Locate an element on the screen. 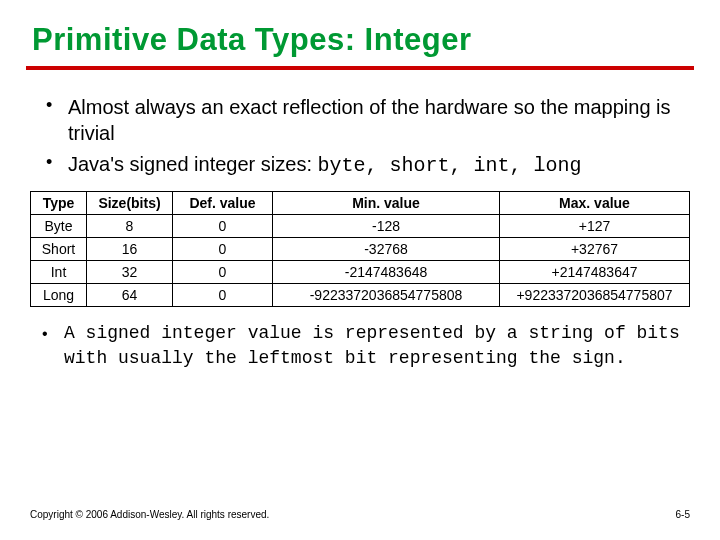 This screenshot has width=720, height=540. cell-max: +2147483647 is located at coordinates (595, 272).